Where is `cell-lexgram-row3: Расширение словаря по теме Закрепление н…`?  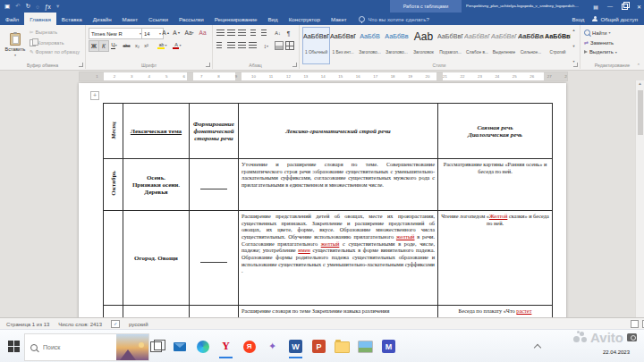 cell-lexgram-row3: Расширение словаря по теме Закрепление н… is located at coordinates (338, 312).